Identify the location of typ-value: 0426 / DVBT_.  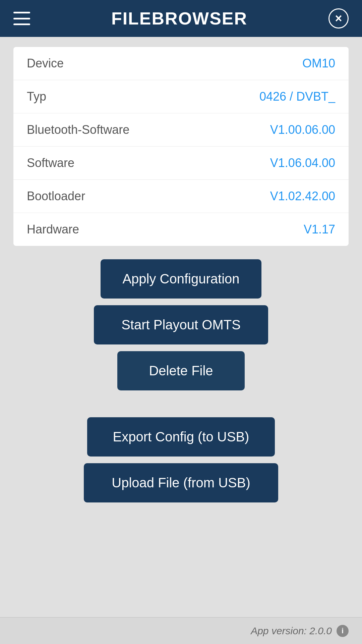
(297, 97).